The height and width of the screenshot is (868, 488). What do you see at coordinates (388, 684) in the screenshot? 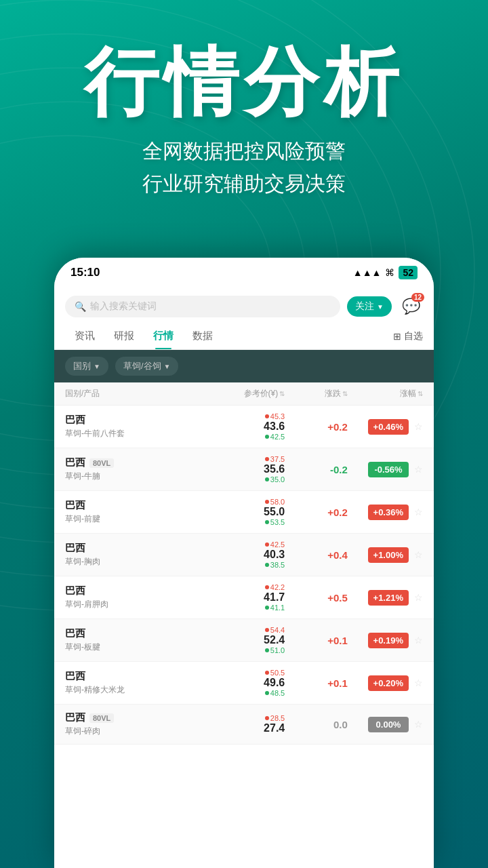
I see `pct-badge: +0.20%` at bounding box center [388, 684].